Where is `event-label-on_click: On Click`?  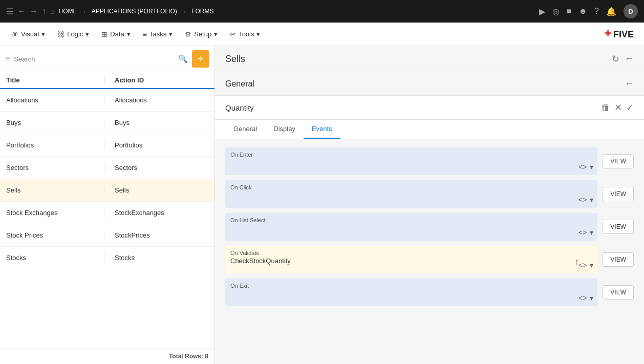
event-label-on_click: On Click is located at coordinates (412, 187).